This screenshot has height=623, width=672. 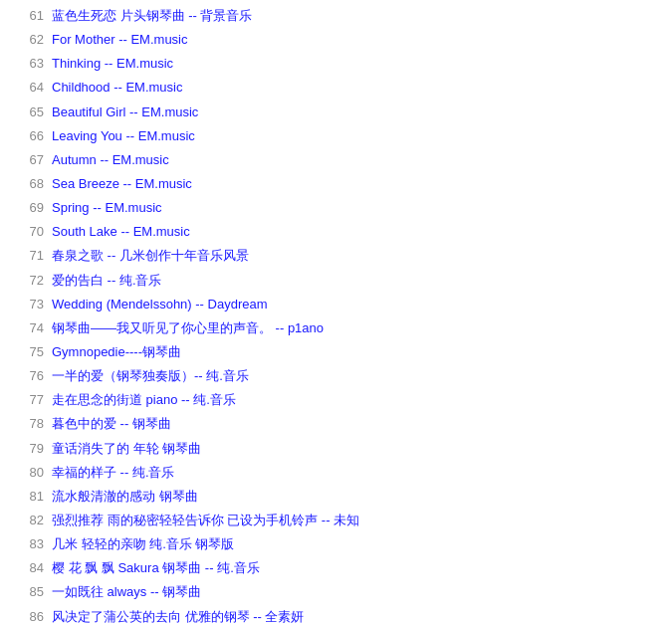 What do you see at coordinates (143, 544) in the screenshot?
I see `track-title: 几米 轻轻的亲吻 纯.音乐 钢琴版` at bounding box center [143, 544].